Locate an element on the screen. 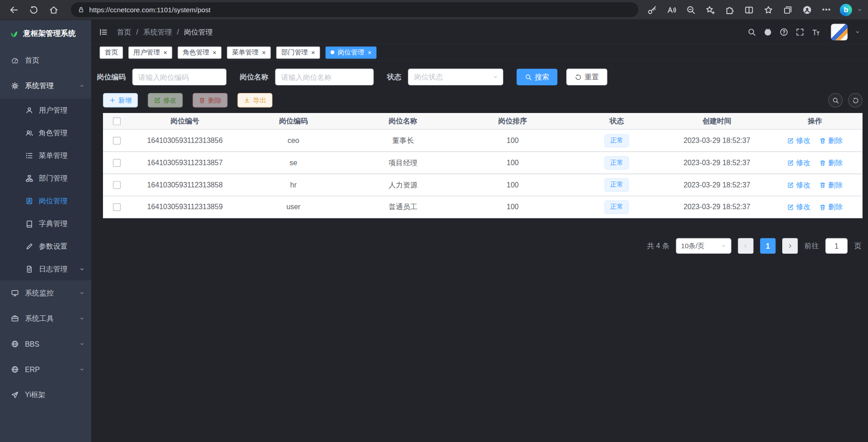 This screenshot has height=442, width=868. caret-down-icon is located at coordinates (858, 32).